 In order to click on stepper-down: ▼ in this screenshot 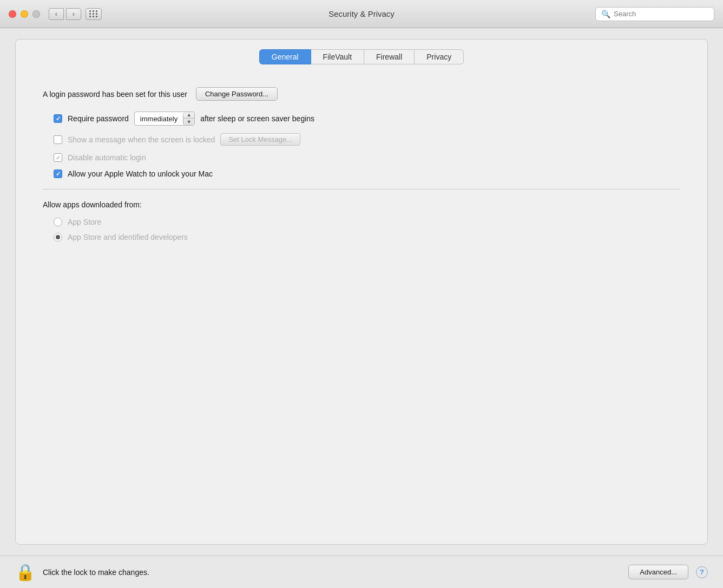, I will do `click(189, 122)`.